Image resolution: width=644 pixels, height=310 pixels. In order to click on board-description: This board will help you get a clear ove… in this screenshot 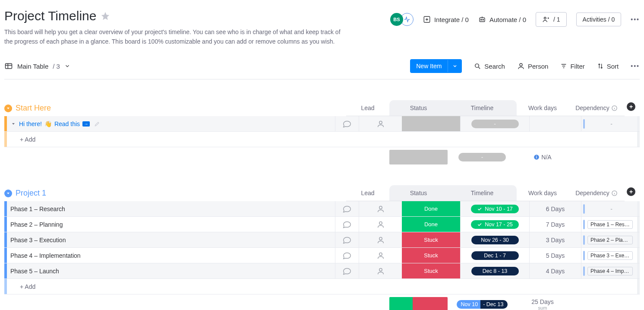, I will do `click(175, 37)`.